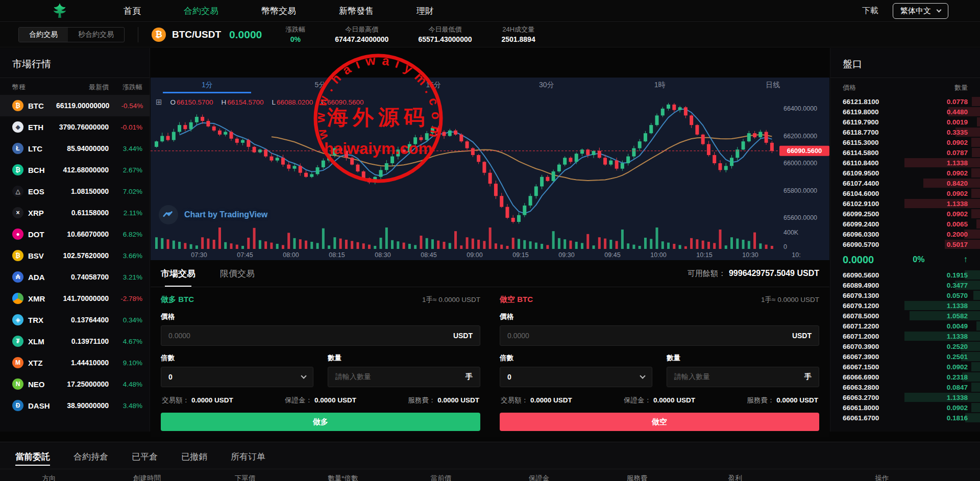  I want to click on long-leverage-select: 0, so click(237, 377).